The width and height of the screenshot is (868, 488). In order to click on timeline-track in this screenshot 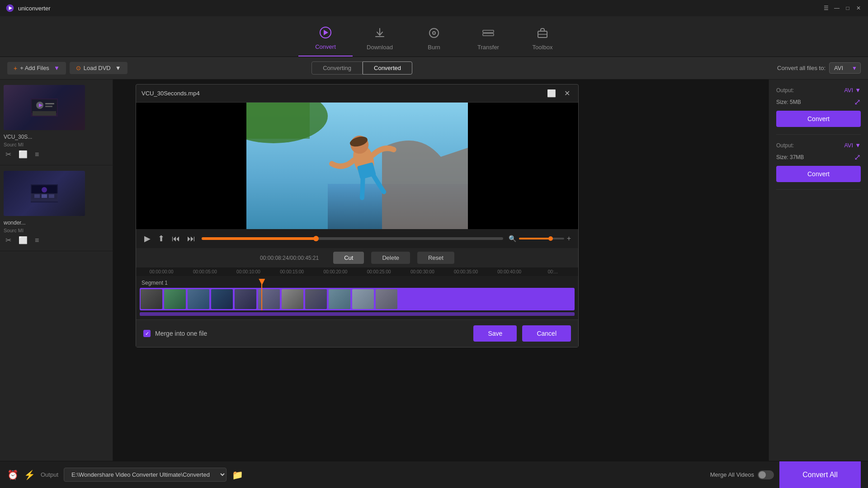, I will do `click(357, 299)`.